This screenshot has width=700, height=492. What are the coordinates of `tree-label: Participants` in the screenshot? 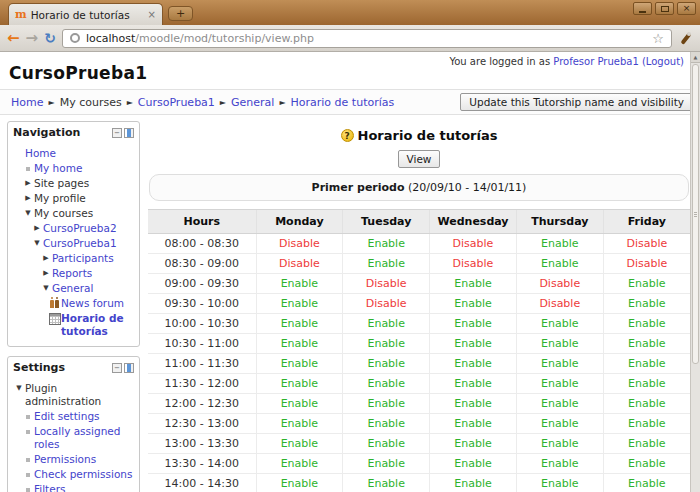 It's located at (94, 258).